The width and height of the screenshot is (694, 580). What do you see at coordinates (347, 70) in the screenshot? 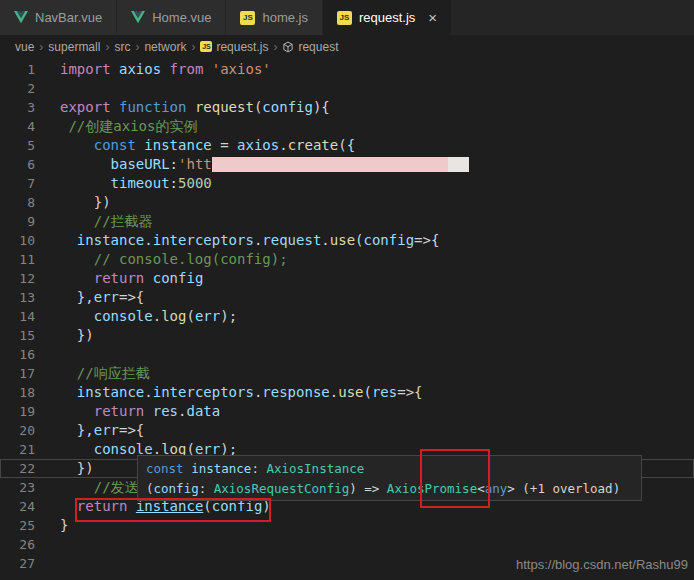
I see `code-line-1: 1import axios from 'axios'` at bounding box center [347, 70].